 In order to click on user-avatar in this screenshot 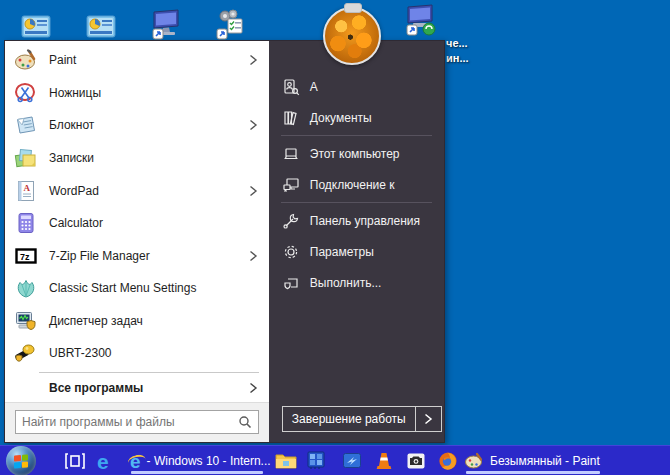, I will do `click(352, 36)`.